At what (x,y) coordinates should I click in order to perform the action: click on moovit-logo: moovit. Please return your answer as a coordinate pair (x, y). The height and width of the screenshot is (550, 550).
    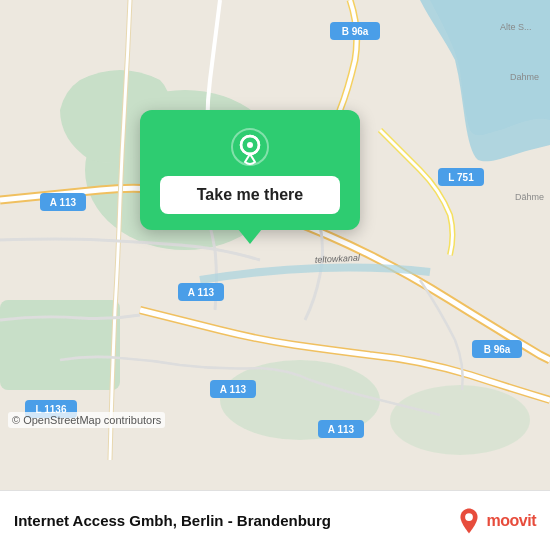
    Looking at the image, I should click on (496, 521).